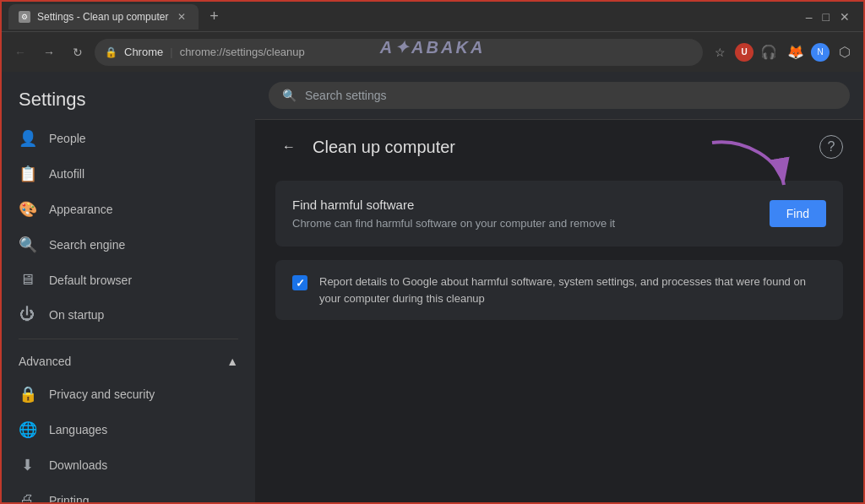  Describe the element at coordinates (27, 245) in the screenshot. I see `search-engine-icon: 🔍` at that location.